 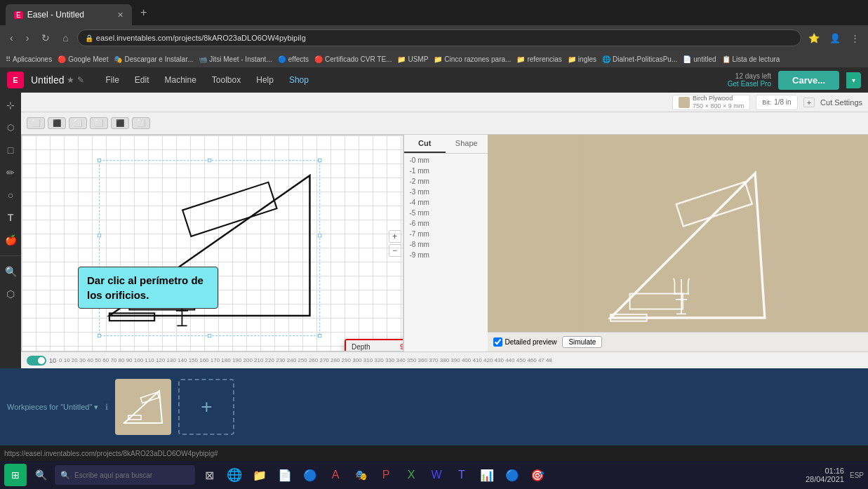 What do you see at coordinates (425, 144) in the screenshot?
I see `cut-tab: Cut` at bounding box center [425, 144].